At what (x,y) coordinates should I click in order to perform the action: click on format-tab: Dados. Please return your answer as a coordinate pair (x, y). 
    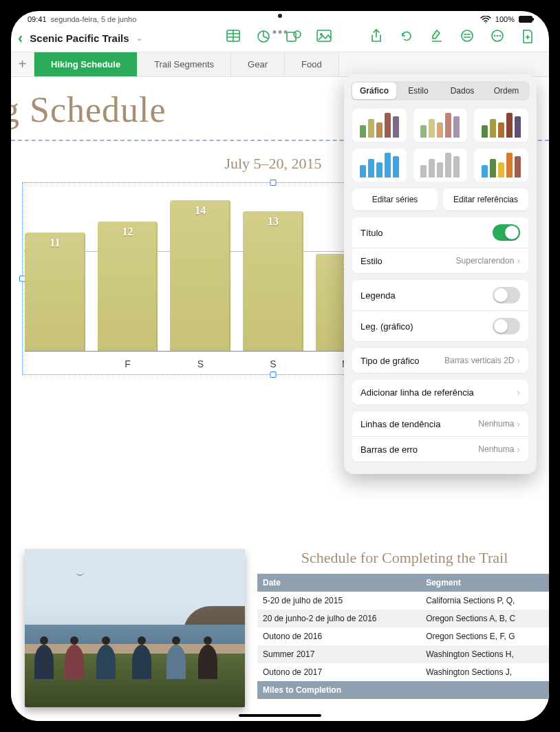
    Looking at the image, I should click on (462, 91).